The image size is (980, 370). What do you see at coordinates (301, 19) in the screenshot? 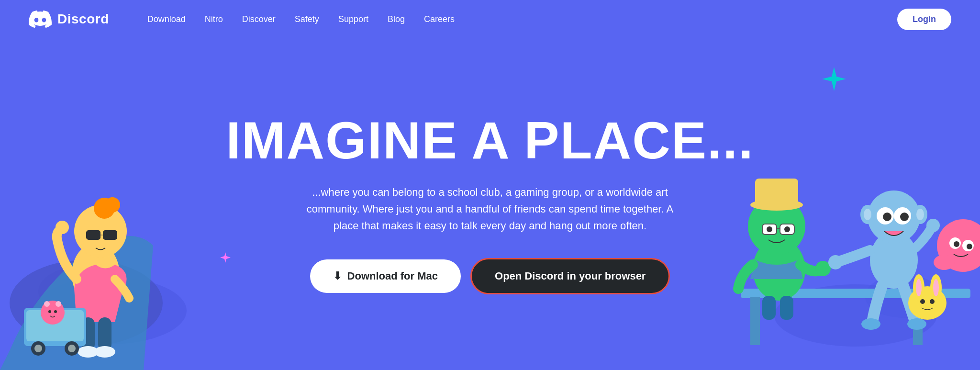
I see `nav-links: Download Nitro Discover Safety Support B…` at bounding box center [301, 19].